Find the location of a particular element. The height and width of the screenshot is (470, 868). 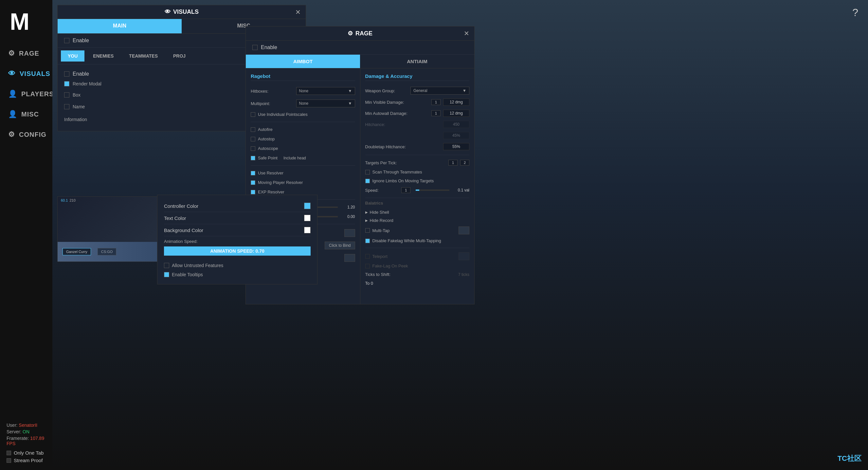

multitap-checkbox is located at coordinates (368, 230).